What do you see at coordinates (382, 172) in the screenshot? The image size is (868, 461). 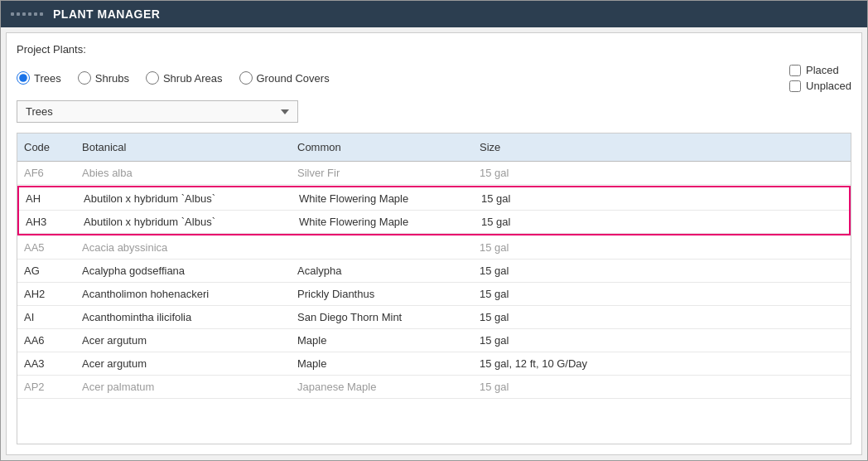 I see `cell-common: Silver Fir` at bounding box center [382, 172].